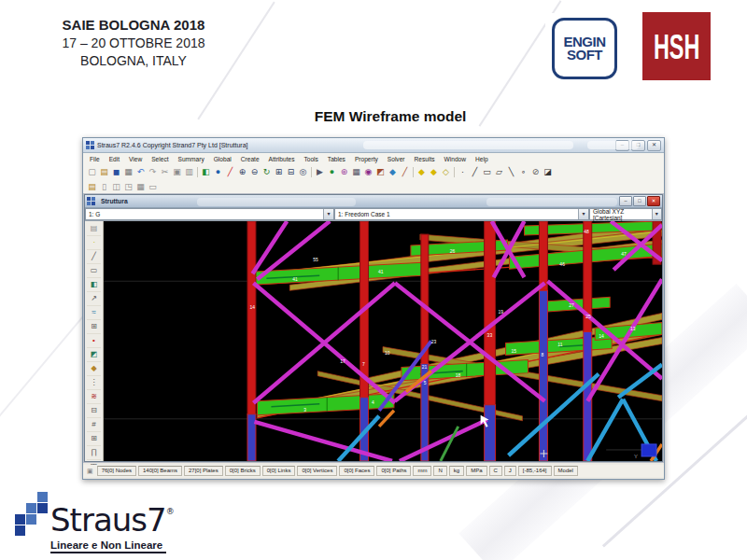 Image resolution: width=747 pixels, height=560 pixels. Describe the element at coordinates (93, 327) in the screenshot. I see `left-tool-7-icon: ⊞` at that location.